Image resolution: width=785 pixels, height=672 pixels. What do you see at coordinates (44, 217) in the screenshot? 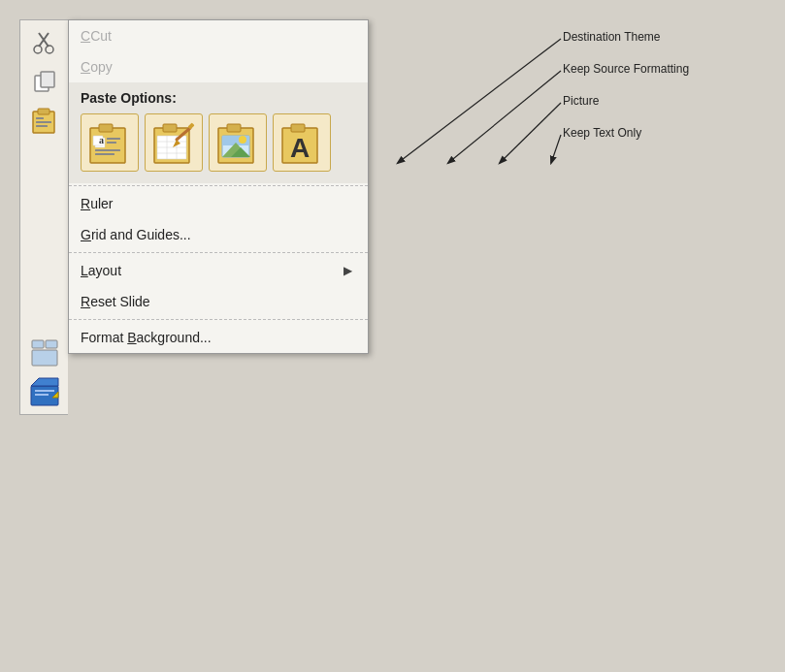
I see `toolbar-strip` at bounding box center [44, 217].